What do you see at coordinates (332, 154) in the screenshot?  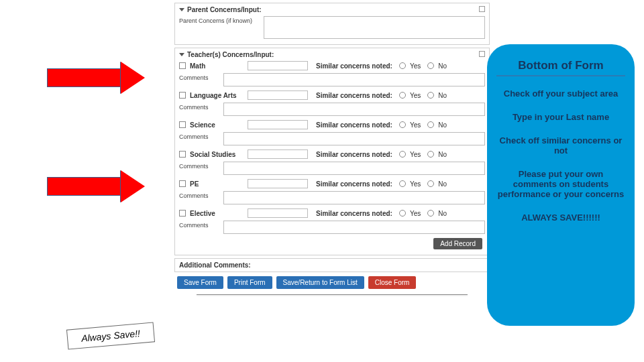 I see `subject-row: Social StudiesSimilar concerns noted:Yes…` at bounding box center [332, 154].